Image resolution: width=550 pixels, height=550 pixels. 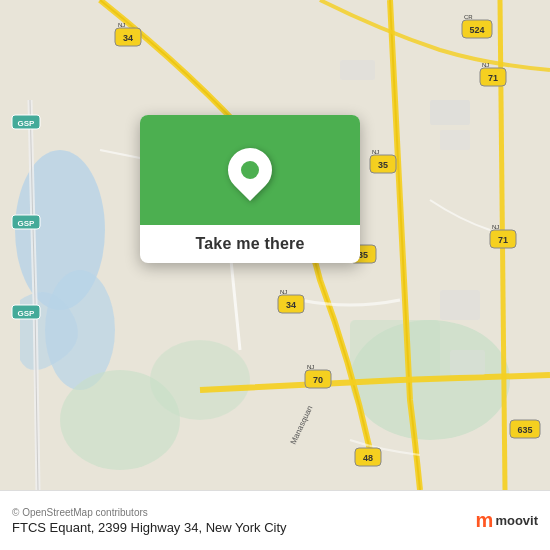 I want to click on copyright-text: © OpenStreetMap contributors, so click(x=239, y=512).